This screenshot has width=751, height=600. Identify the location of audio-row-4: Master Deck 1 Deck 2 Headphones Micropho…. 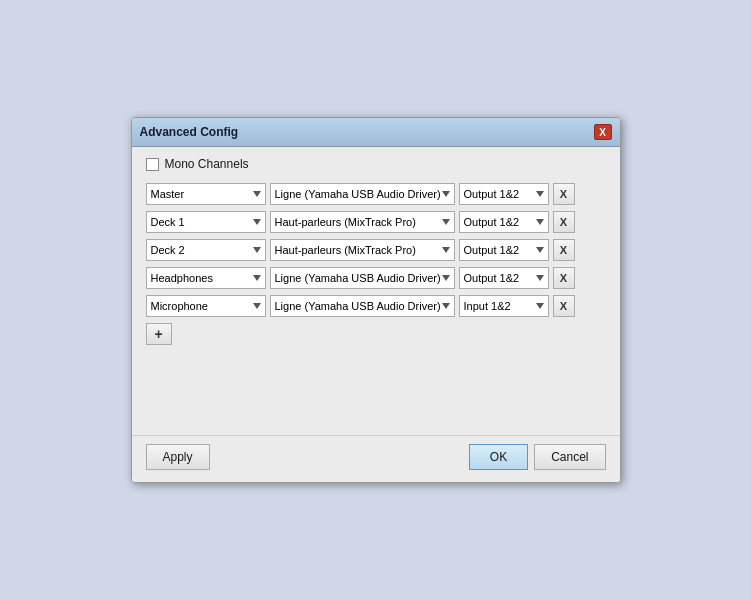
(376, 306).